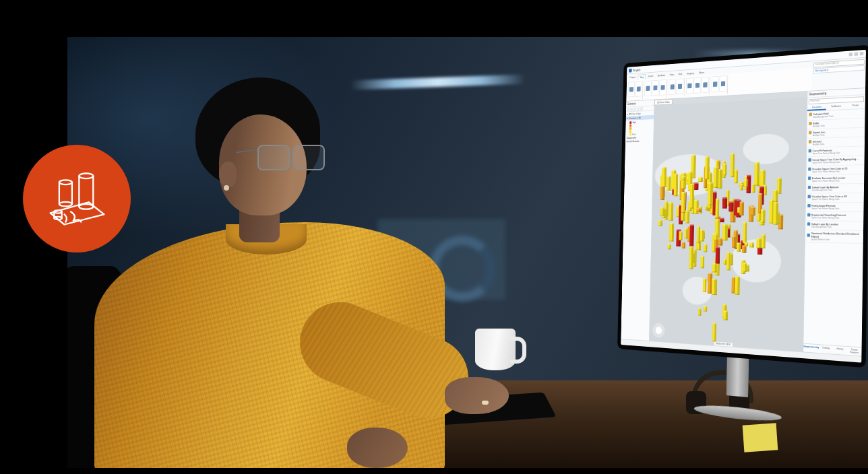 This screenshot has height=474, width=868. What do you see at coordinates (836, 170) in the screenshot?
I see `gp-tool-item: Visualize Space Time Cube in 2DSpace Tim…` at bounding box center [836, 170].